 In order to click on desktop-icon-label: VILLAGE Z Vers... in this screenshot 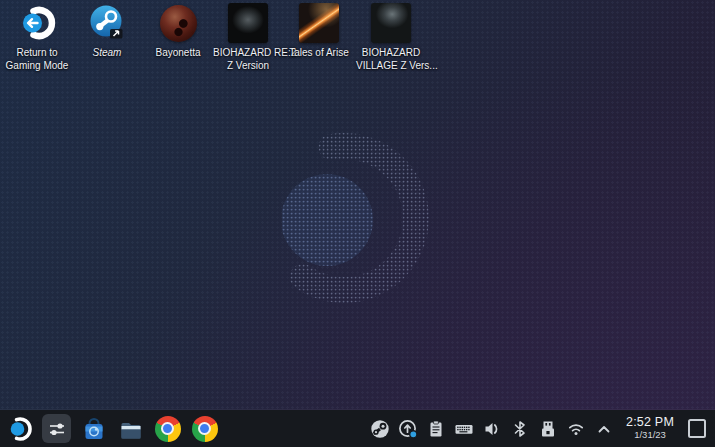, I will do `click(391, 66)`.